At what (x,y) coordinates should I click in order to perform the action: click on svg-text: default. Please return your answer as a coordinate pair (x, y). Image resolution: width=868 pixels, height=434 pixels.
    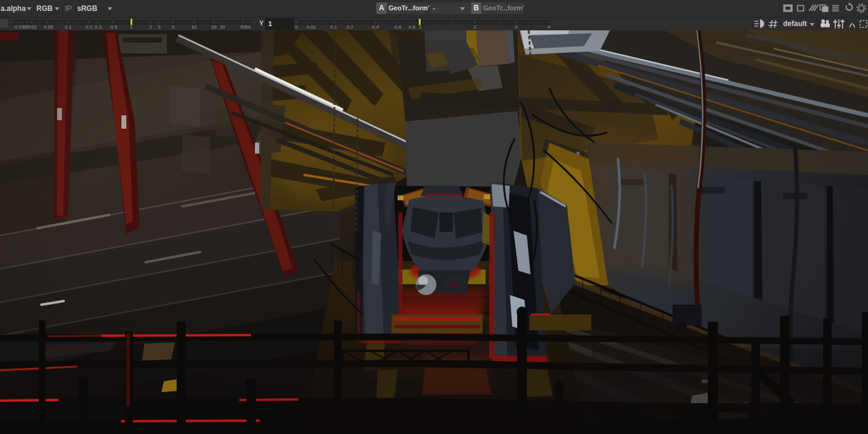
    Looking at the image, I should click on (795, 24).